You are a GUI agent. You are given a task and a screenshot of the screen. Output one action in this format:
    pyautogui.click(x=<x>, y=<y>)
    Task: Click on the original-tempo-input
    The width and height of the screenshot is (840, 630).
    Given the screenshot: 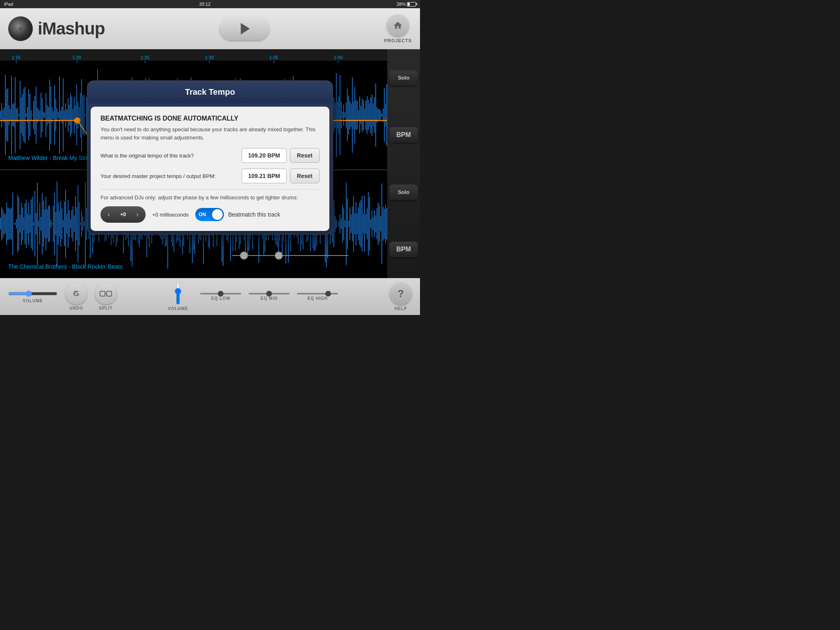 What is the action you would take?
    pyautogui.click(x=264, y=155)
    